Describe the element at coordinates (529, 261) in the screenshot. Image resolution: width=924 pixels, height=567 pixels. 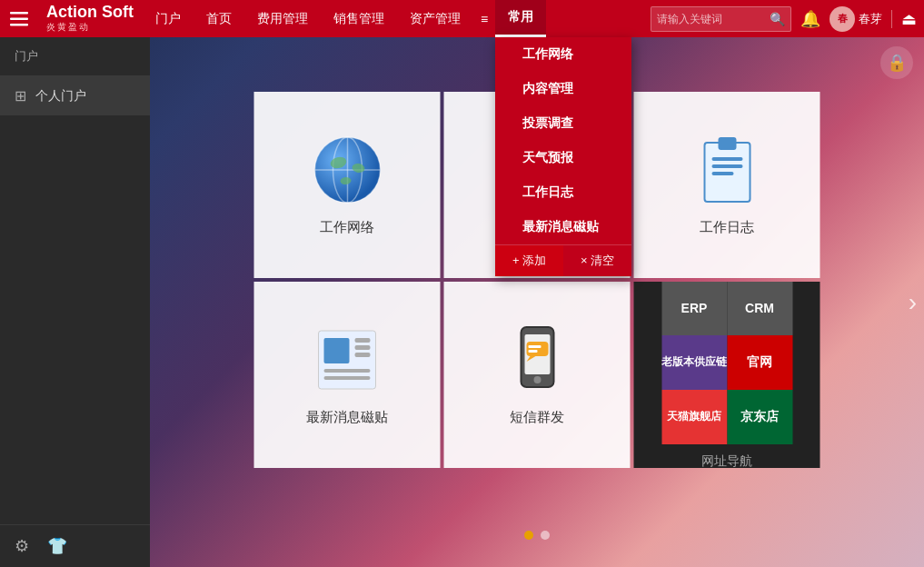
I see `dropdown-add-button: + 添加` at that location.